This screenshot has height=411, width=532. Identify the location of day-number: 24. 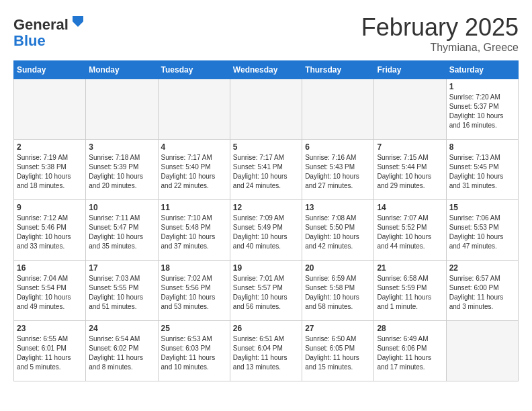
(122, 328).